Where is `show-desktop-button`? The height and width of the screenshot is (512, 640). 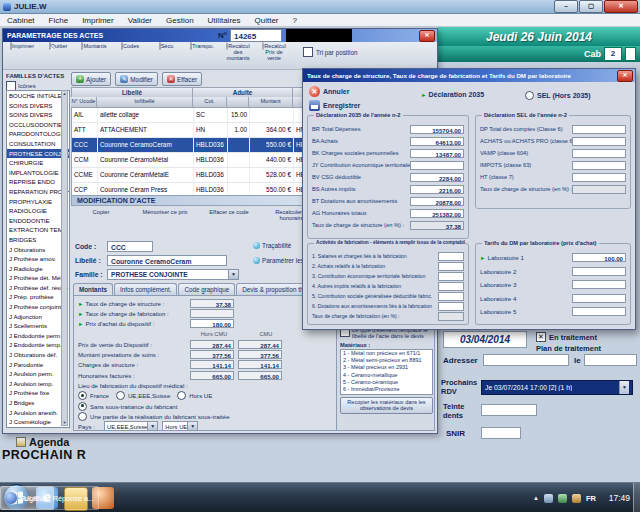
show-desktop-button is located at coordinates (636, 498).